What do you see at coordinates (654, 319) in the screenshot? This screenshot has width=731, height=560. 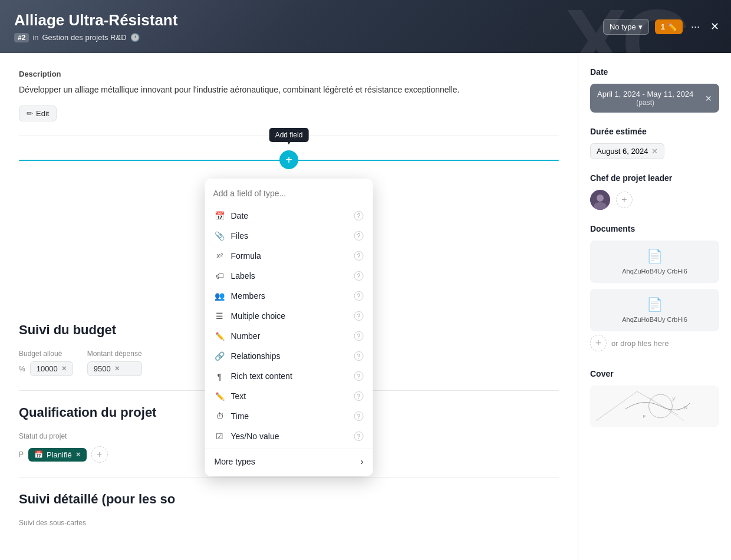 I see `doc-name-2: AhqZuHoB4Uy CrbHi6` at bounding box center [654, 319].